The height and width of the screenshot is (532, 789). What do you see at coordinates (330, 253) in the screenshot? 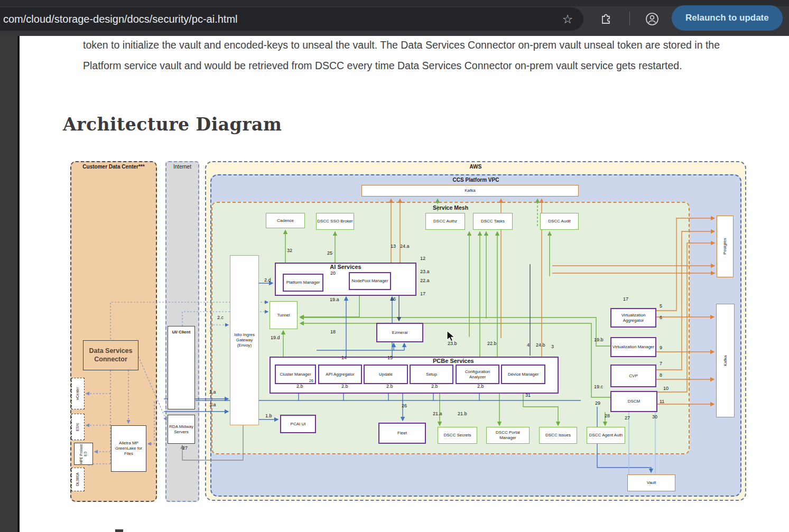
I see `edge-label: 25` at bounding box center [330, 253].